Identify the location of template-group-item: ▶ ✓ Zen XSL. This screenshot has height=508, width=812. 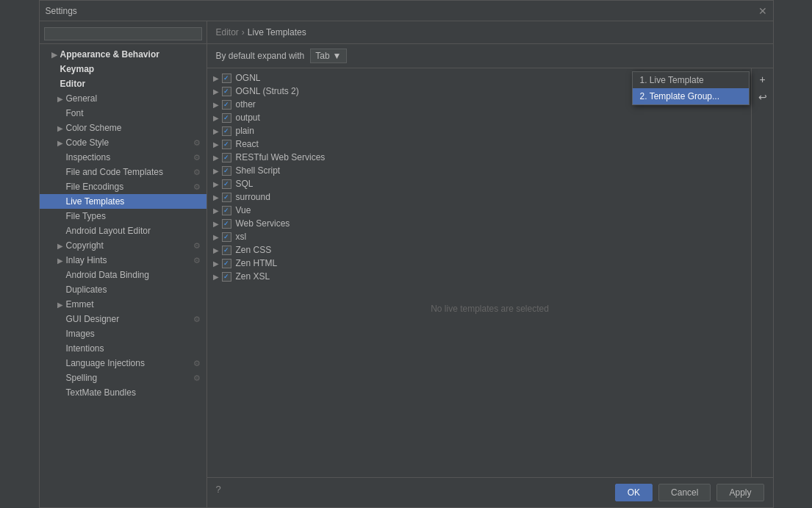
(479, 276).